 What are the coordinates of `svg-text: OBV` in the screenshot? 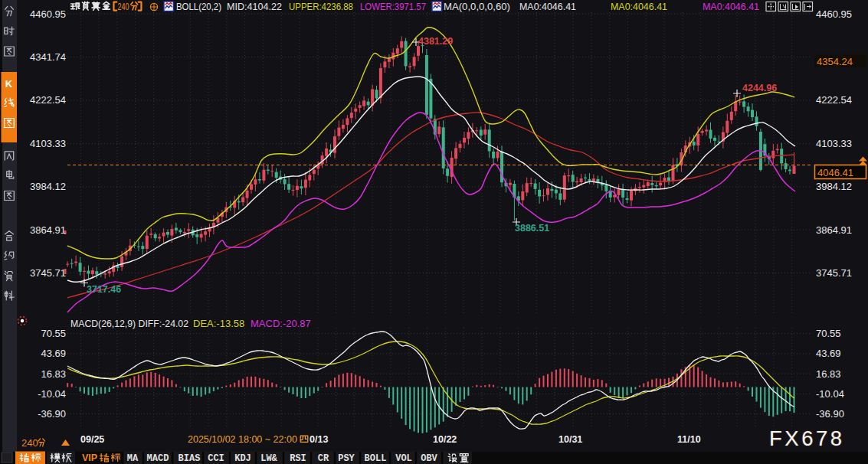 It's located at (429, 459).